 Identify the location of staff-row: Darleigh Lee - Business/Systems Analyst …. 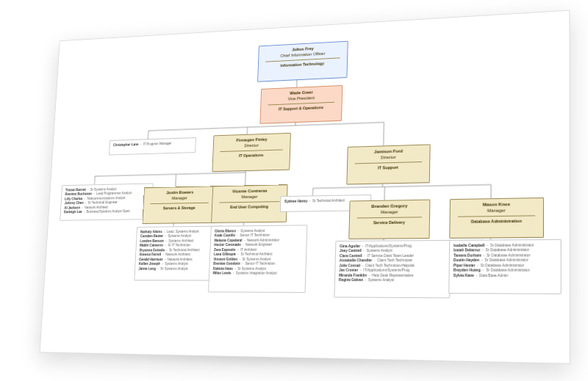
(106, 212).